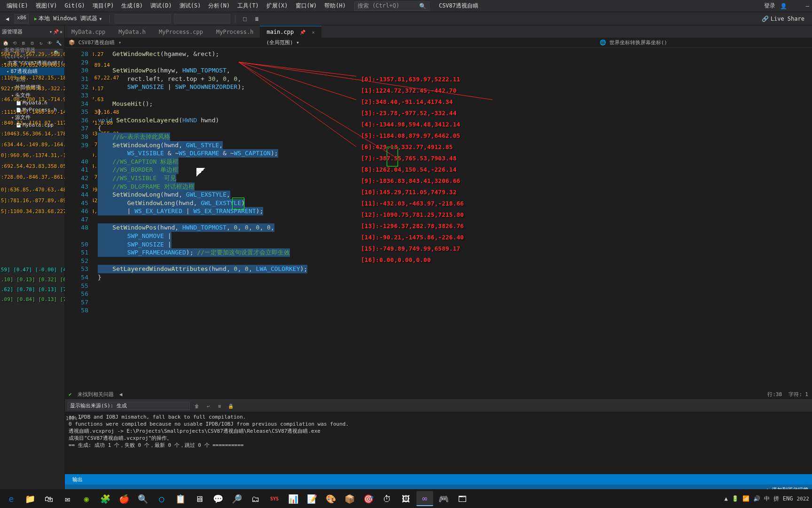  Describe the element at coordinates (132, 32) in the screenshot. I see `tab: MyData.h` at that location.